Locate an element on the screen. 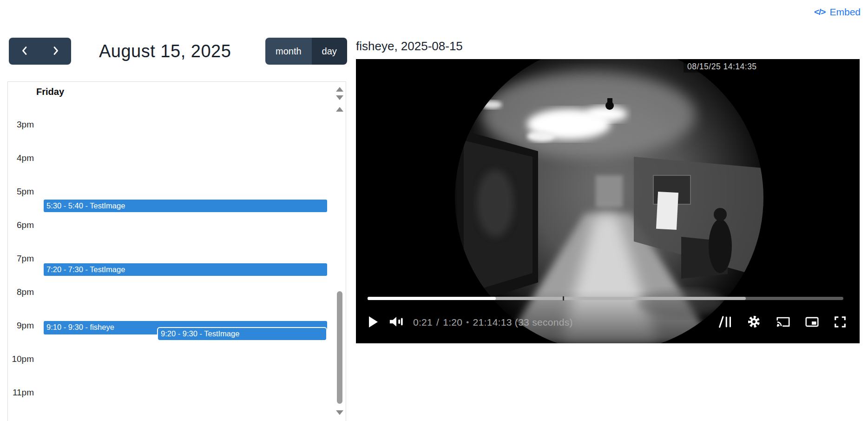  hour-label-5pm: 5pm is located at coordinates (21, 192).